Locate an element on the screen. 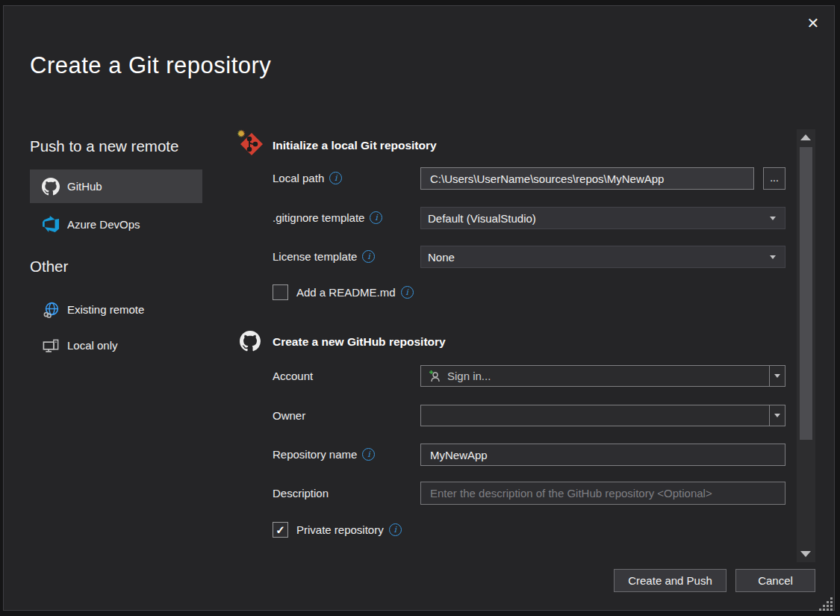 Image resolution: width=840 pixels, height=616 pixels. repository-name-input is located at coordinates (603, 455).